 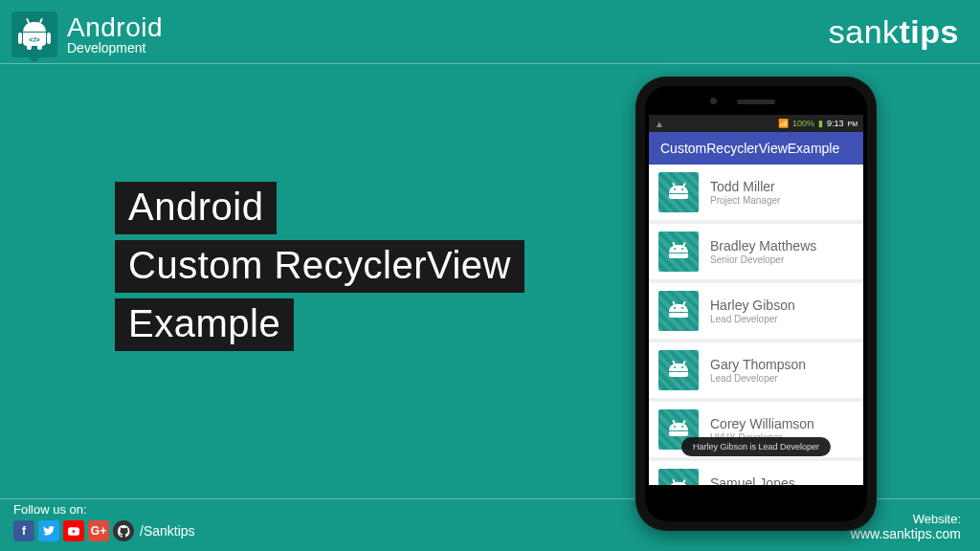 What do you see at coordinates (490, 63) in the screenshot?
I see `divider-top` at bounding box center [490, 63].